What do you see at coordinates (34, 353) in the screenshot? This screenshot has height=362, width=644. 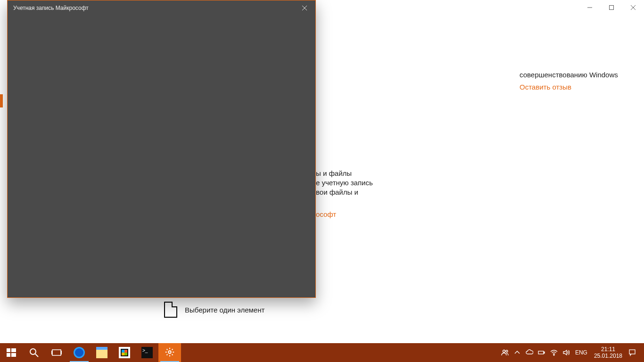 I see `search-button` at bounding box center [34, 353].